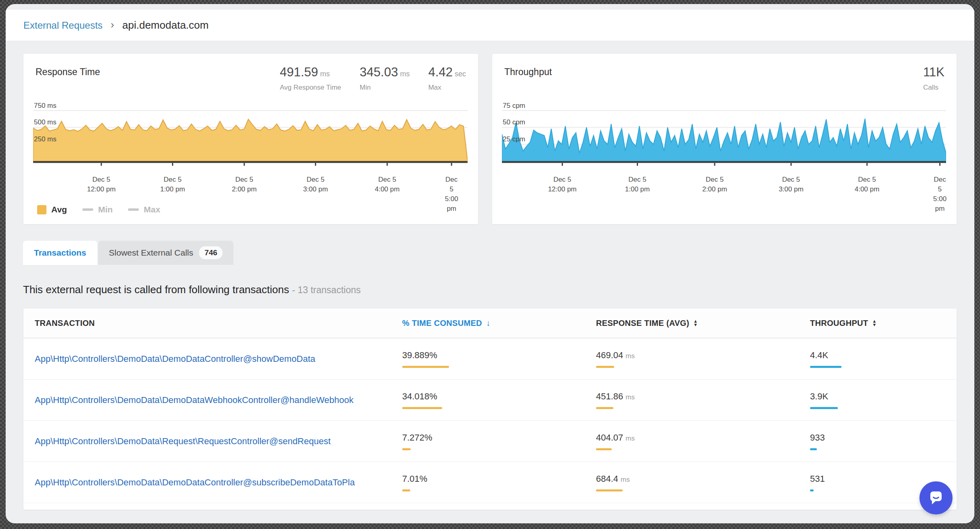 Image resolution: width=980 pixels, height=529 pixels. What do you see at coordinates (45, 106) in the screenshot?
I see `y-tick-label: 750 ms` at bounding box center [45, 106].